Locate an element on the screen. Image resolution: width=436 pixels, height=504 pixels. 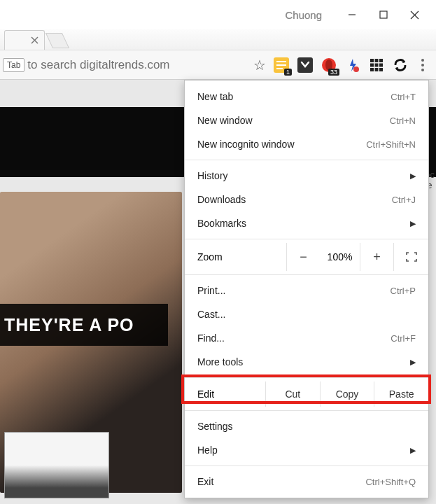
bookmark-star-icon: ☆ is located at coordinates (260, 65).